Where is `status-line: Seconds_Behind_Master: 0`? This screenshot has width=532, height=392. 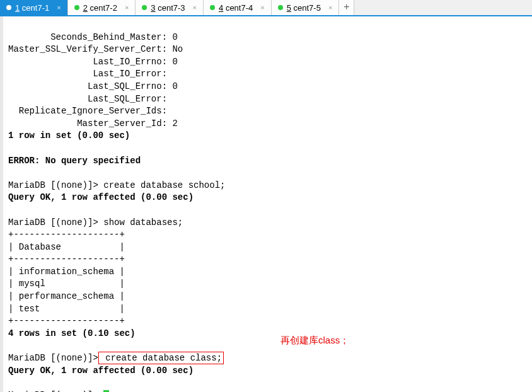 status-line: Seconds_Behind_Master: 0 is located at coordinates (93, 37).